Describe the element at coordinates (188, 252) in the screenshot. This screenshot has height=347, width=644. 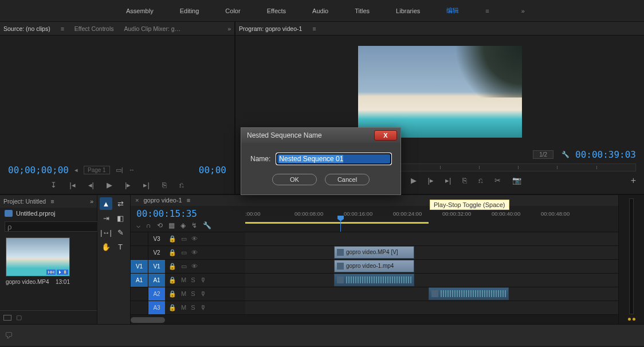
I see `track-header-v2: V2 🔒▭👁` at that location.